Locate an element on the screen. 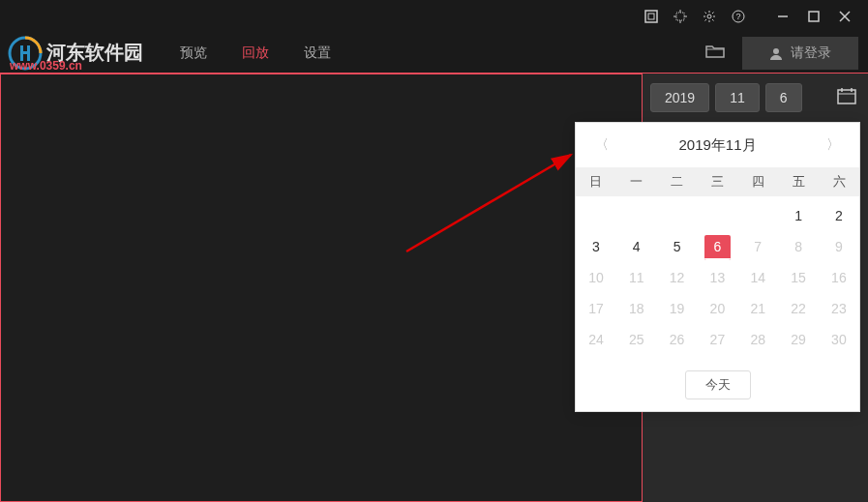 The height and width of the screenshot is (502, 868). calendar-day: 25 is located at coordinates (637, 340).